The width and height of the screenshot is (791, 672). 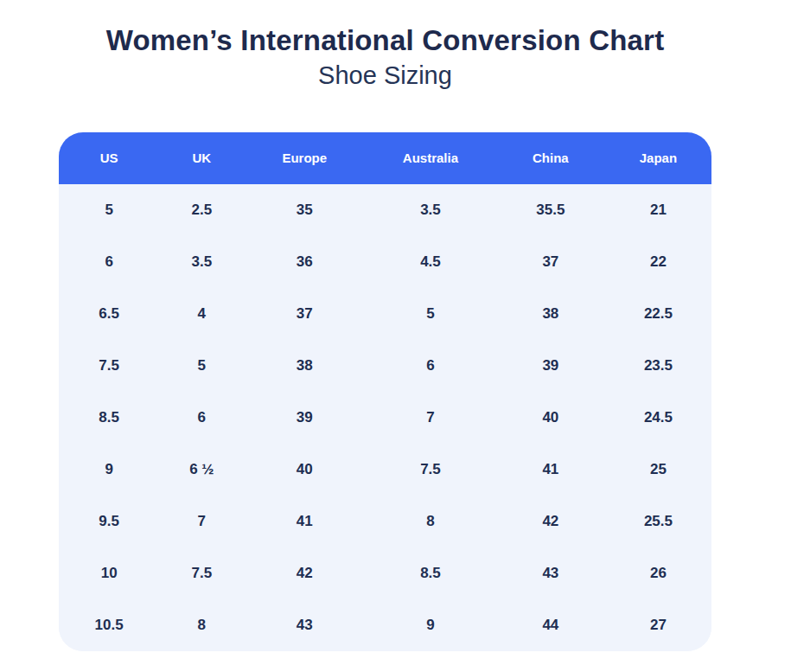 What do you see at coordinates (659, 158) in the screenshot?
I see `column-header-japan: Japan` at bounding box center [659, 158].